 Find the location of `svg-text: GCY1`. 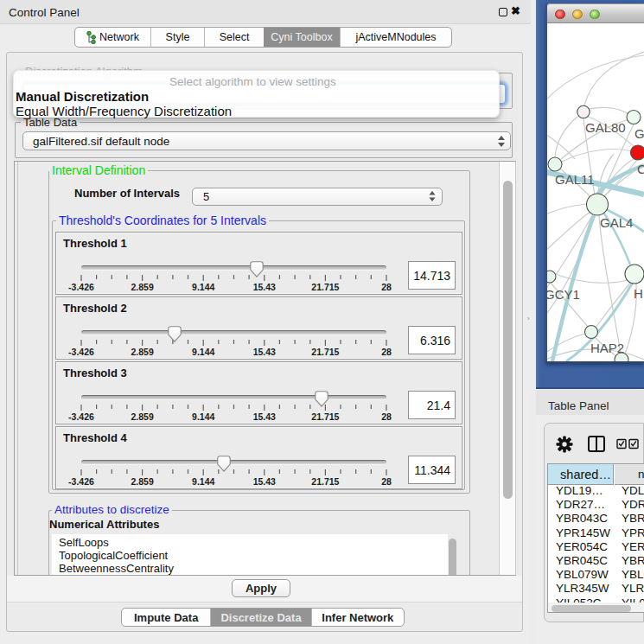

svg-text: GCY1 is located at coordinates (563, 294).